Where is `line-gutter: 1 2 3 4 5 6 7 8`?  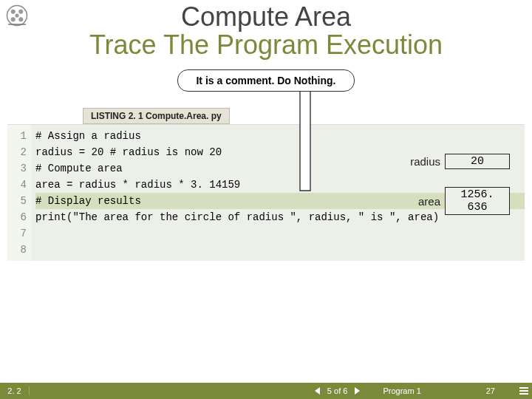 line-gutter: 1 2 3 4 5 6 7 8 is located at coordinates (19, 193).